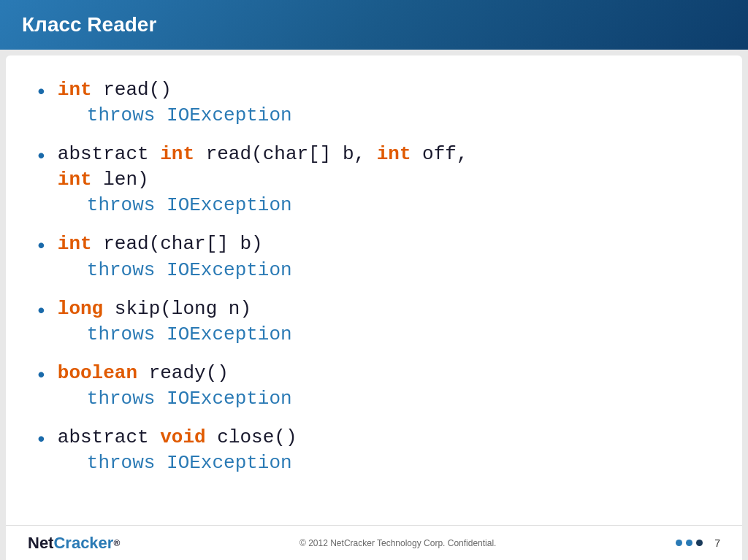 The height and width of the screenshot is (560, 748). I want to click on method-content: abstract void close() throws IOException, so click(178, 450).